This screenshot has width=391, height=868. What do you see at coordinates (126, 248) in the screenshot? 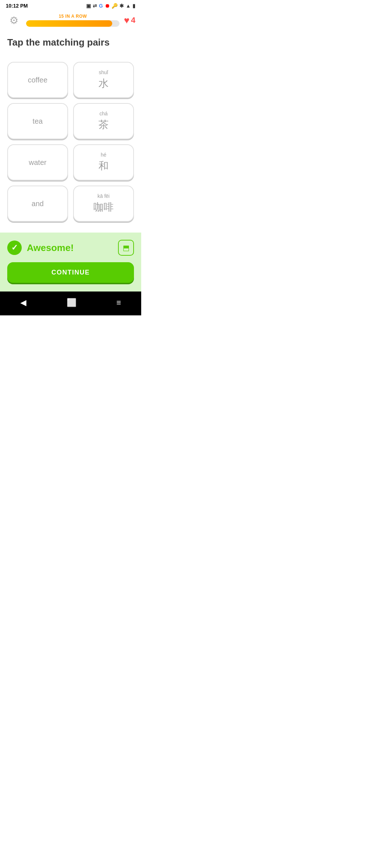
I see `share-icon: ⬒` at bounding box center [126, 248].